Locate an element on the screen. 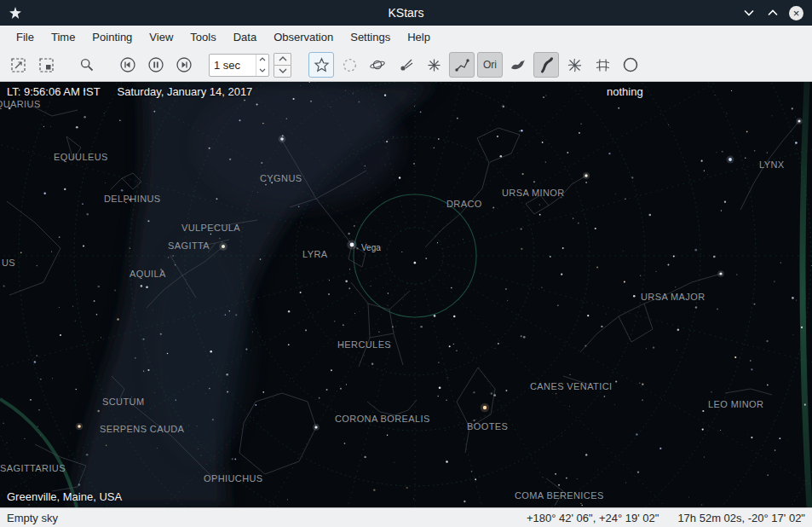 This screenshot has height=527, width=812. spin-up-icon is located at coordinates (262, 60).